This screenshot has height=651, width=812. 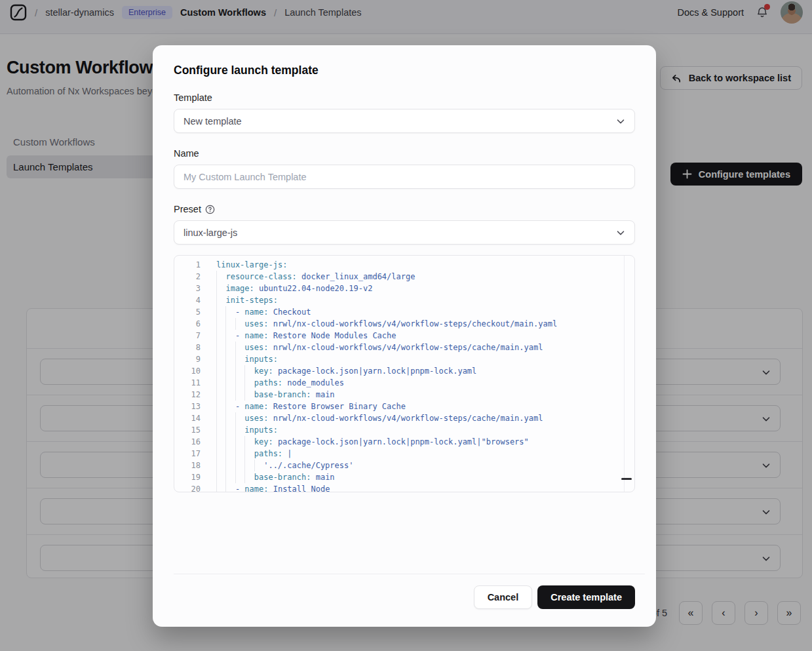 What do you see at coordinates (404, 265) in the screenshot?
I see `code-line: 1linux-large-js:` at bounding box center [404, 265].